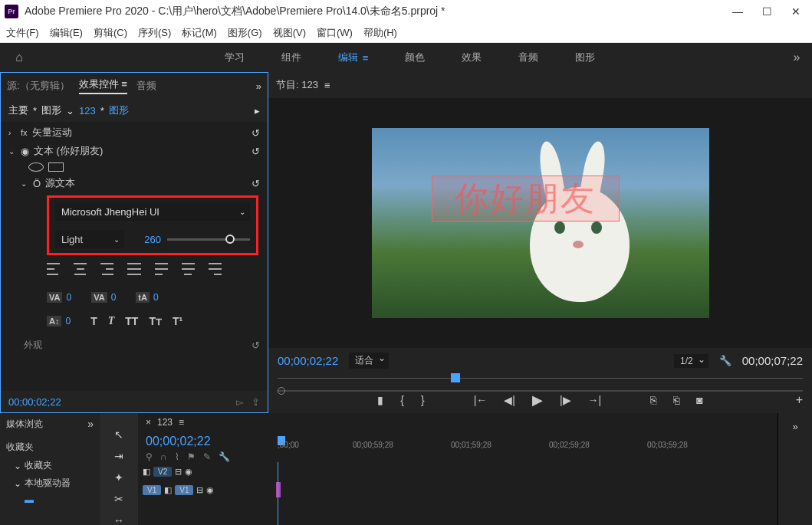  I want to click on kerning-value: 0, so click(113, 297).